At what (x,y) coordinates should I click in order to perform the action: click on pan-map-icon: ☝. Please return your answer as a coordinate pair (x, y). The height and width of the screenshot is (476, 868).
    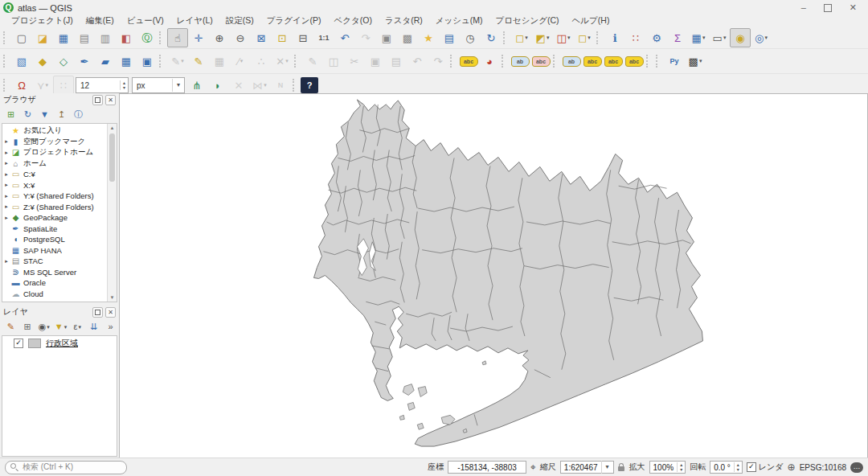
    Looking at the image, I should click on (178, 38).